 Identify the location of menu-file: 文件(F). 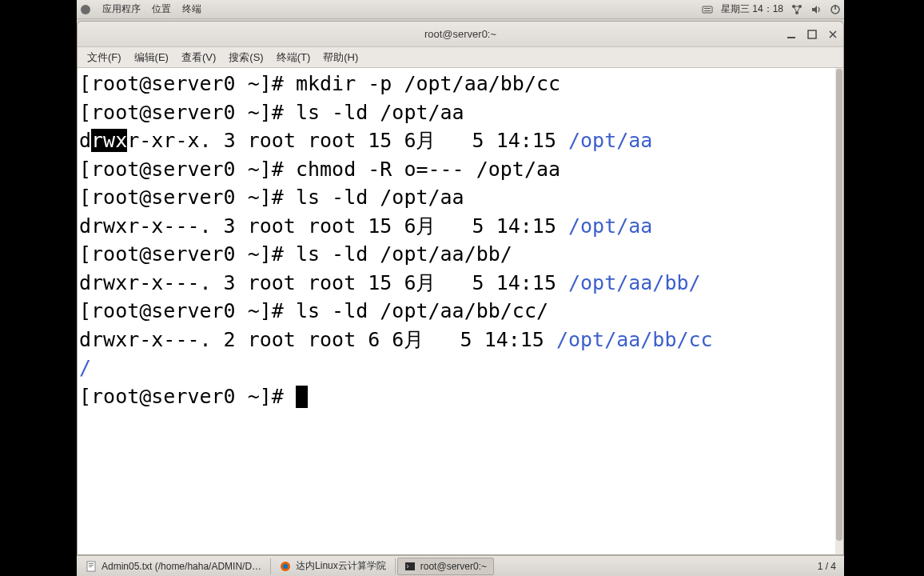
(104, 58).